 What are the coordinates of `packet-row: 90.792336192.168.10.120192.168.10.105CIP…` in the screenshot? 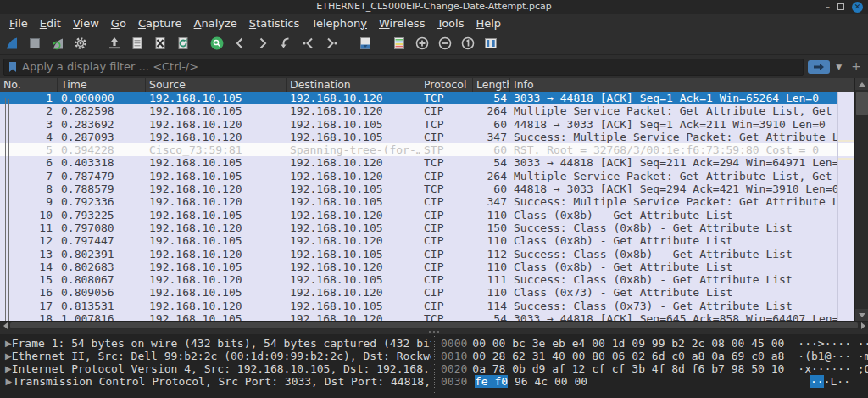 It's located at (419, 202).